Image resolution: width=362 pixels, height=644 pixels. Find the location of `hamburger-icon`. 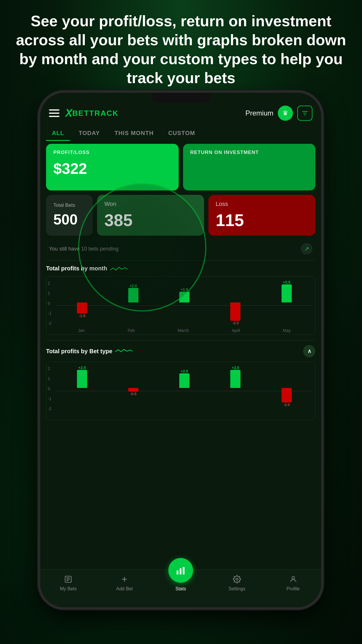

hamburger-icon is located at coordinates (54, 113).